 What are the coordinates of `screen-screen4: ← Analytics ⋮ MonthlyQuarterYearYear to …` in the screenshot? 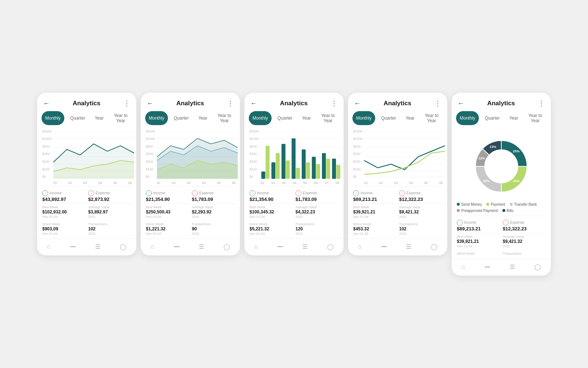 It's located at (398, 174).